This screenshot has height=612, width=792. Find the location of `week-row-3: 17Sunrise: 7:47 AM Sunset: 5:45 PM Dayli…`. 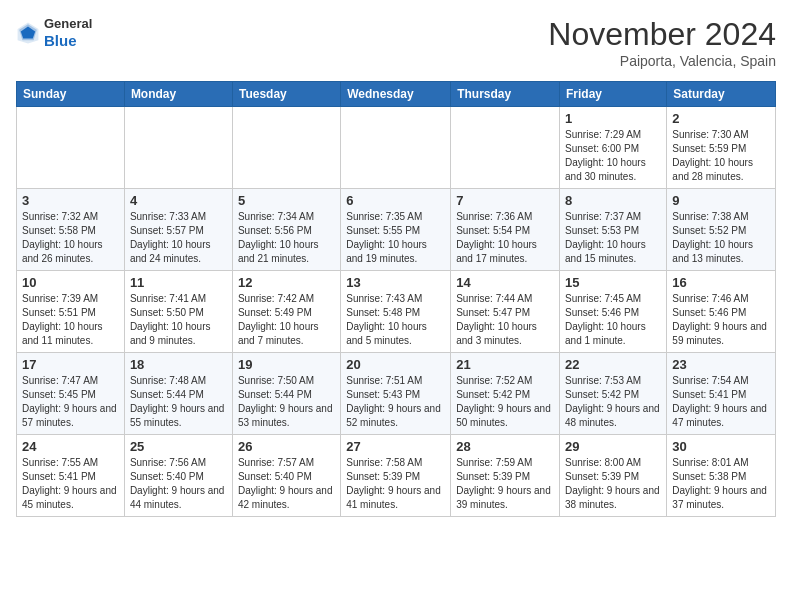

week-row-3: 17Sunrise: 7:47 AM Sunset: 5:45 PM Dayli… is located at coordinates (396, 394).